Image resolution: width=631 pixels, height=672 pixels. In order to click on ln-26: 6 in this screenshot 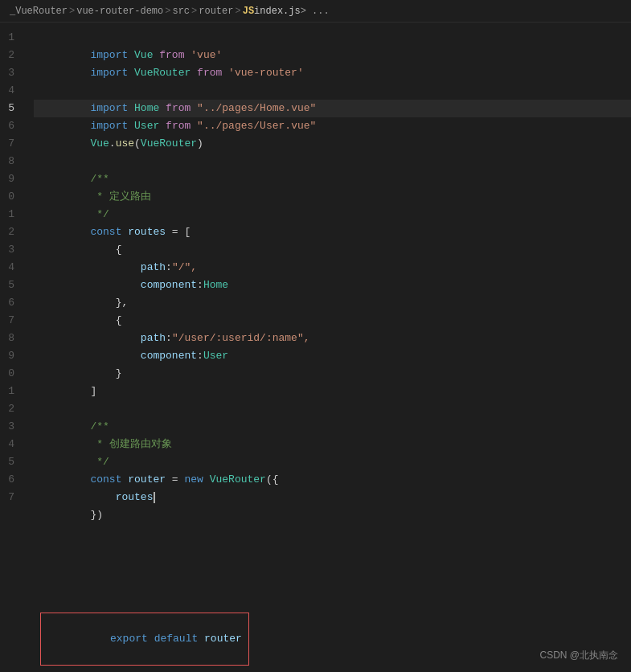, I will do `click(14, 480)`.